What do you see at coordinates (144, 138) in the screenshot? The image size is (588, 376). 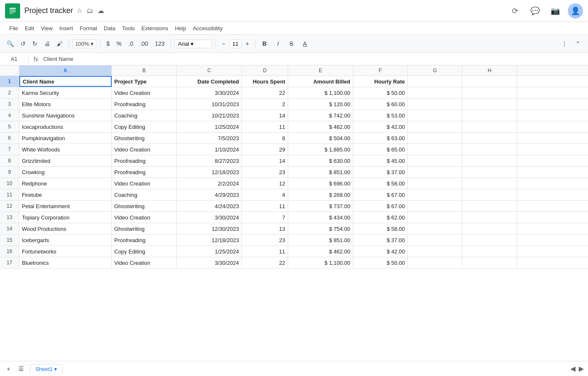 I see `cell-b6: Ghostwriting` at bounding box center [144, 138].